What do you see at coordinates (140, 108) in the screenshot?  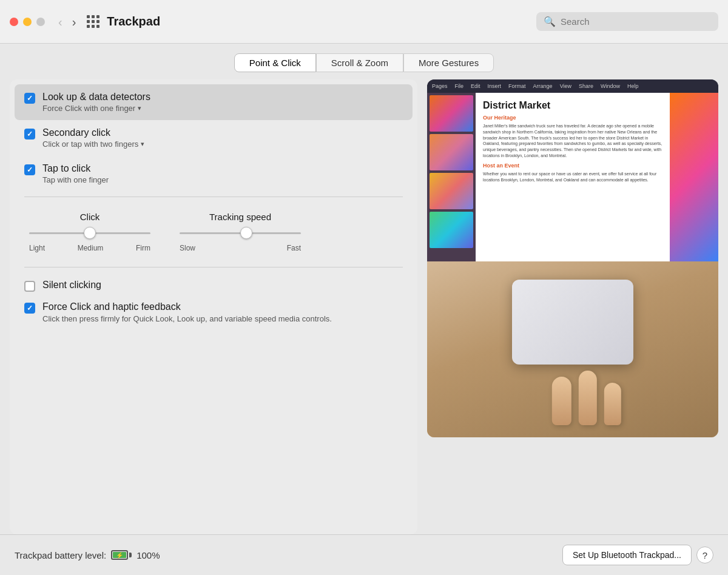 I see `lookup-dropdown-arrow: ▾` at bounding box center [140, 108].